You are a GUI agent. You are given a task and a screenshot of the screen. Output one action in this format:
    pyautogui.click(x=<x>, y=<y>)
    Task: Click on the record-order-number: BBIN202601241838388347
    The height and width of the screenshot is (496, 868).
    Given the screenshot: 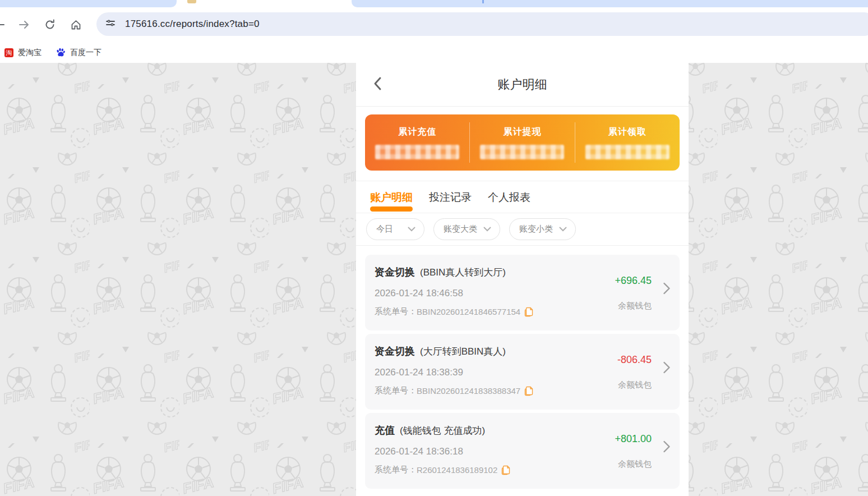 What is the action you would take?
    pyautogui.click(x=469, y=391)
    